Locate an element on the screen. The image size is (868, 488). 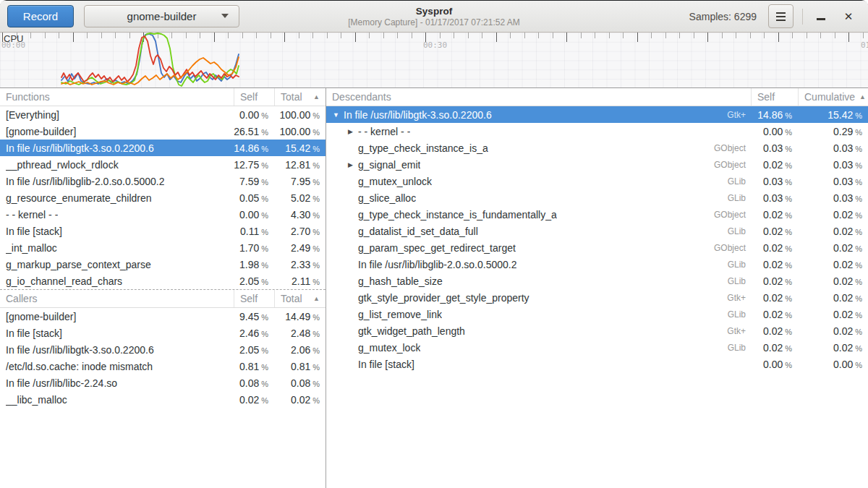
total-percent-cell: 0.08% is located at coordinates (299, 383).